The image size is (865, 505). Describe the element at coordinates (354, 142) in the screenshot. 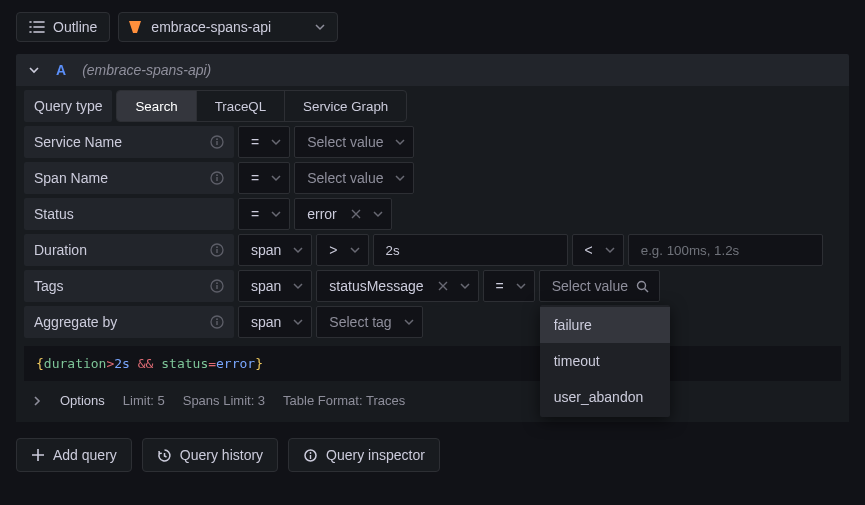

I see `service-name-value: Select value` at that location.